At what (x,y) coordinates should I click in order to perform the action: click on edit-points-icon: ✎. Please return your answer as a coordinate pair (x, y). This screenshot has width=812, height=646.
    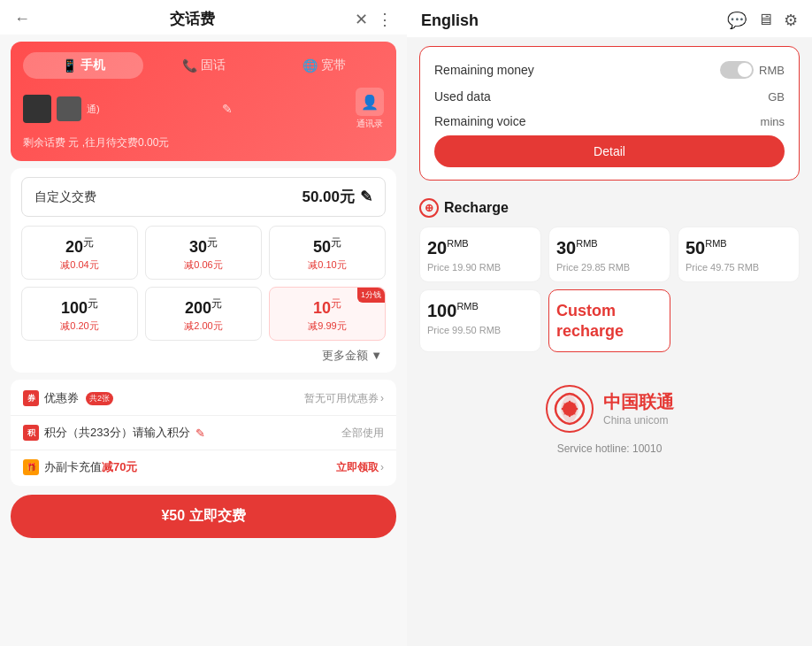
    Looking at the image, I should click on (200, 434).